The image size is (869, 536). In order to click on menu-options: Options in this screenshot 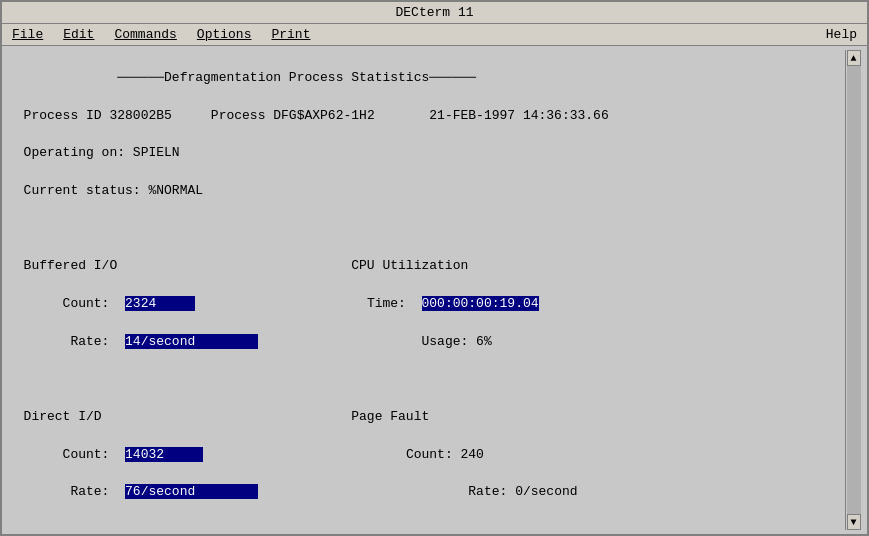, I will do `click(224, 34)`.